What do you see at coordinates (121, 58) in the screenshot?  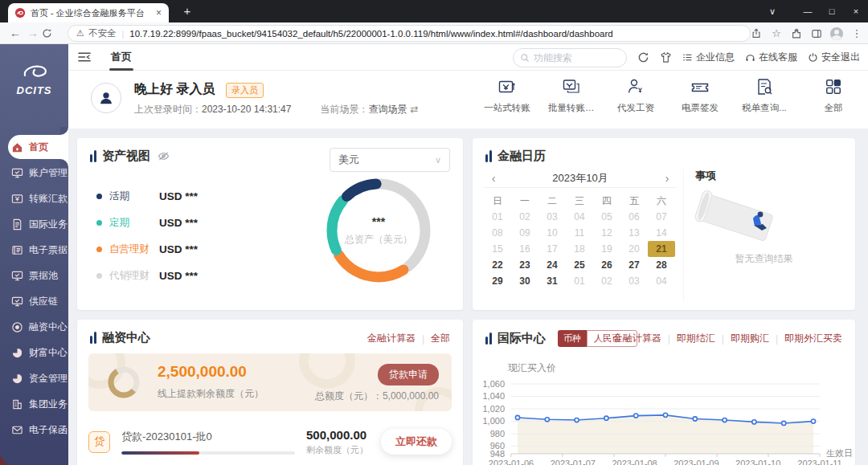 I see `tab-home: 首页` at bounding box center [121, 58].